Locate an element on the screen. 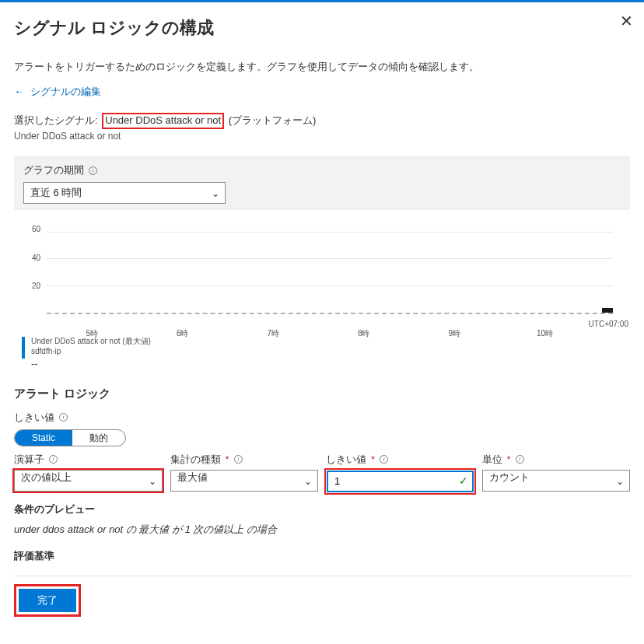  x-tick: 5時 is located at coordinates (92, 334).